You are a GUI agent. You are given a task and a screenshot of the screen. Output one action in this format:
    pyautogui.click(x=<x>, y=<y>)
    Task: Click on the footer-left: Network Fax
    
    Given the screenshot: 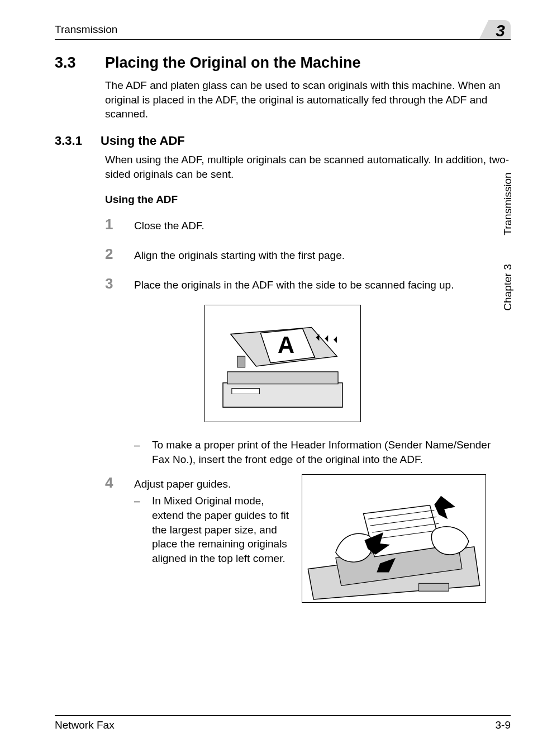 What is the action you would take?
    pyautogui.click(x=85, y=725)
    